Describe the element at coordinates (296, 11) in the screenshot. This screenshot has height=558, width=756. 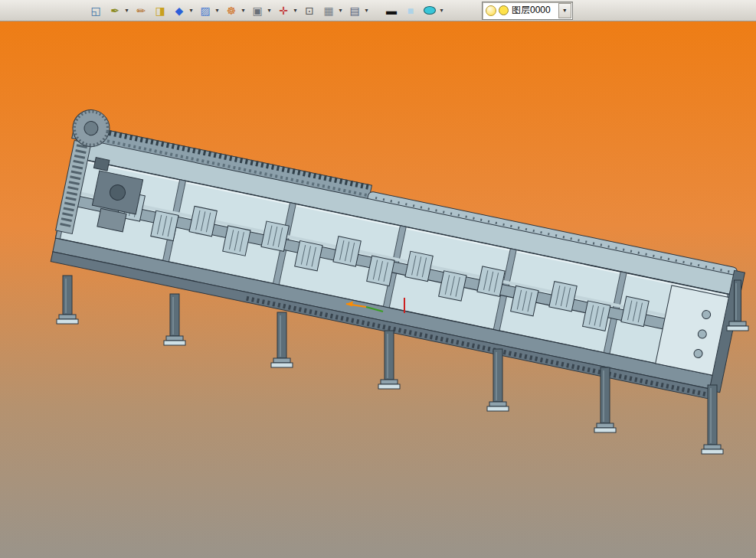
I see `move-crosshair-icon-dropdown: ▾` at that location.